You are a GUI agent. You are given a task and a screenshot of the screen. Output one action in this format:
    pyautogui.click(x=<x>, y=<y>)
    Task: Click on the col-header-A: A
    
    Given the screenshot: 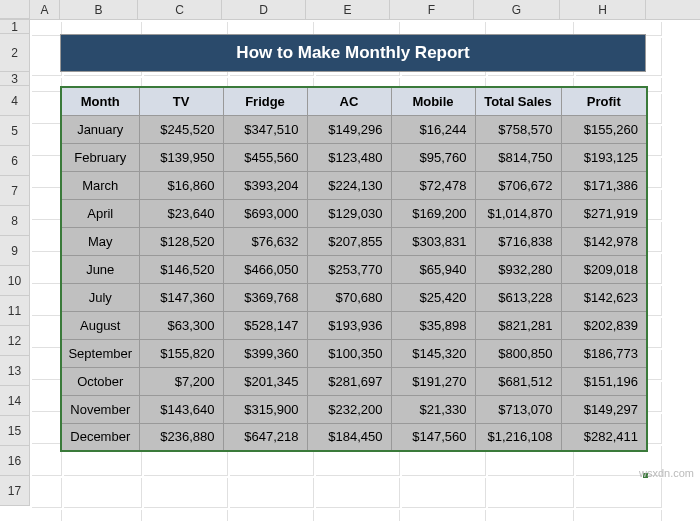 What is the action you would take?
    pyautogui.click(x=45, y=10)
    